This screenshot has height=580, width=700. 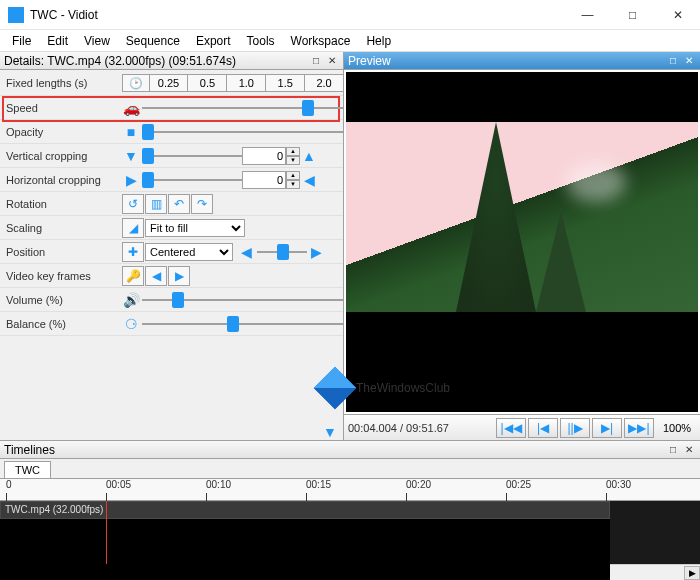 I want to click on scroll-down-icon: ▼, so click(x=331, y=432).